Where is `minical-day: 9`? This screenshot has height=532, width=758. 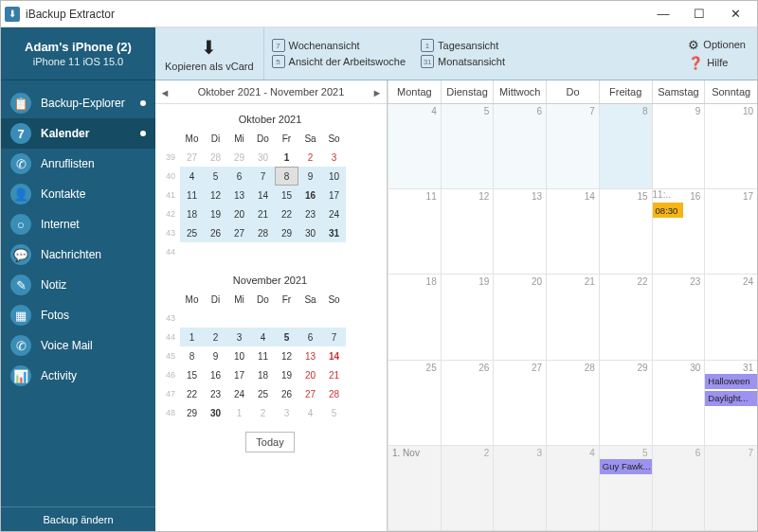
minical-day: 9 is located at coordinates (311, 176).